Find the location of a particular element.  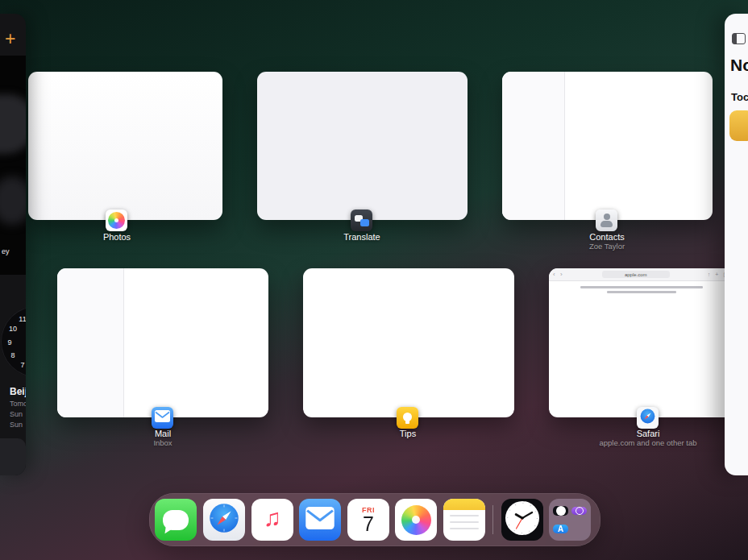

safari-app-icon is located at coordinates (648, 417).